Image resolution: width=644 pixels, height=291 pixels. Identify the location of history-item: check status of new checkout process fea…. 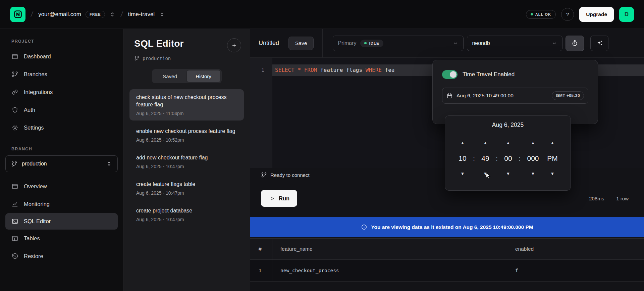
(186, 105).